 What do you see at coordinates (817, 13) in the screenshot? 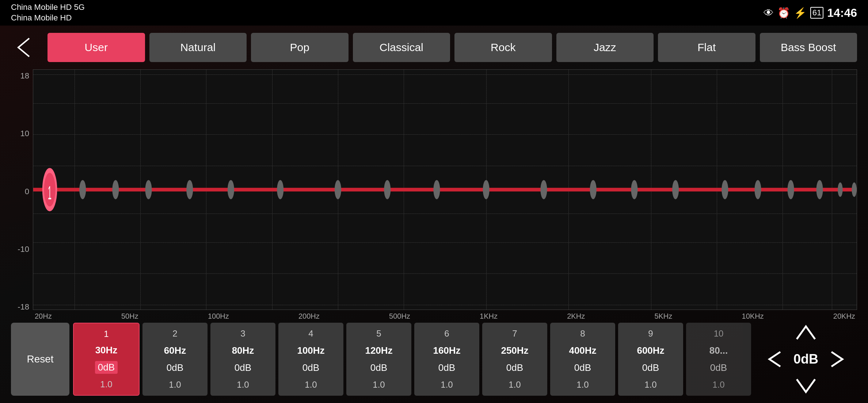
I see `battery-indicator: 61` at bounding box center [817, 13].